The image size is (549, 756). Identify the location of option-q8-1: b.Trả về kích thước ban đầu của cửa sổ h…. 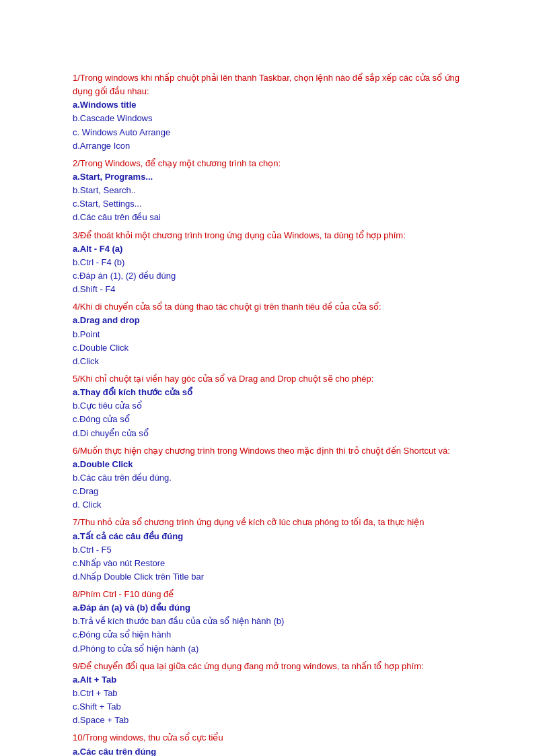
(274, 621).